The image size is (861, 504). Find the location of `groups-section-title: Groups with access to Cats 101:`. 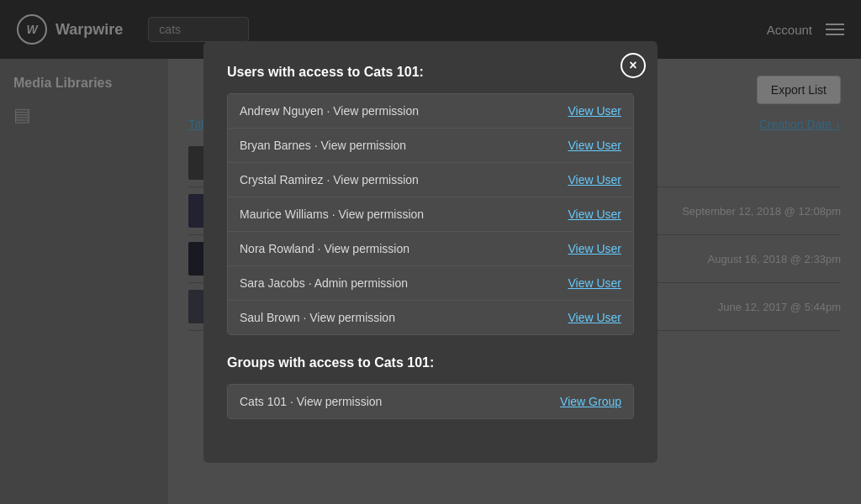

groups-section-title: Groups with access to Cats 101: is located at coordinates (430, 363).